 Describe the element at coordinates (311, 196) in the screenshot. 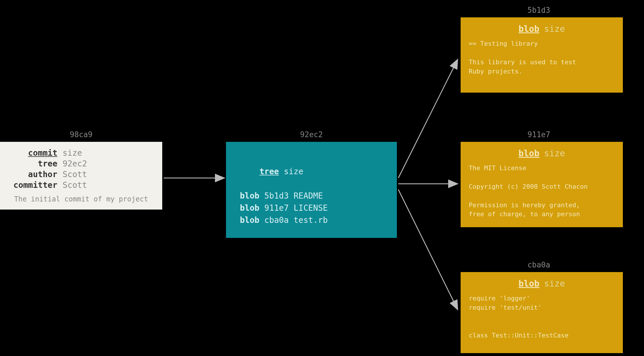

I see `tree-entry: blob 5b1d3 README` at that location.